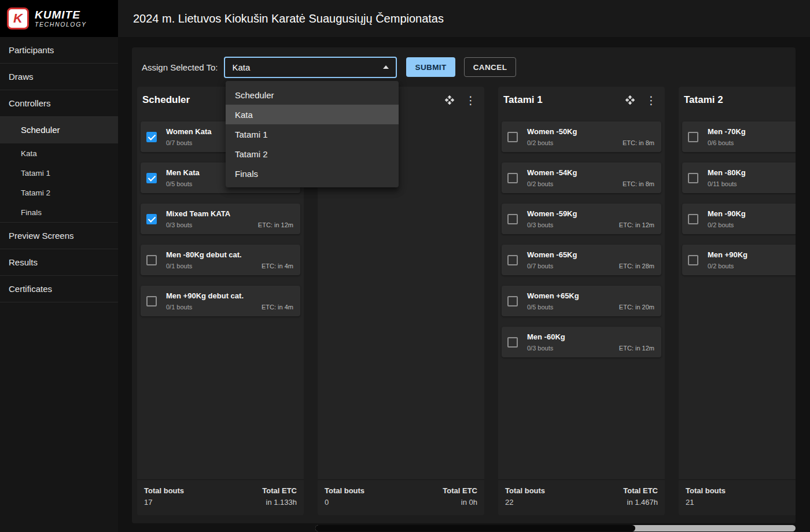  What do you see at coordinates (312, 134) in the screenshot?
I see `assign-select-menu: Scheduler Kata Tatami 1 Tatami 2 Finals` at bounding box center [312, 134].